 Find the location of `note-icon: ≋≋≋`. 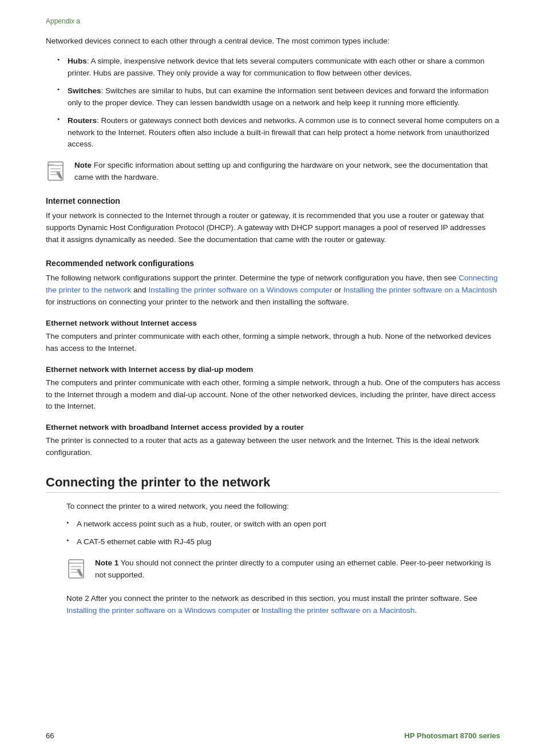

note-icon: ≋≋≋ is located at coordinates (57, 172).